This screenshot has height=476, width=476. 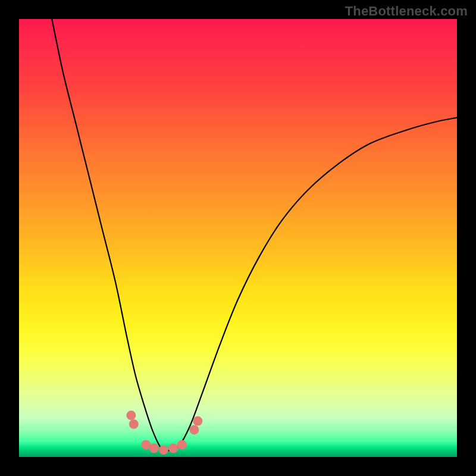 I want to click on data-markers-group, so click(x=164, y=433).